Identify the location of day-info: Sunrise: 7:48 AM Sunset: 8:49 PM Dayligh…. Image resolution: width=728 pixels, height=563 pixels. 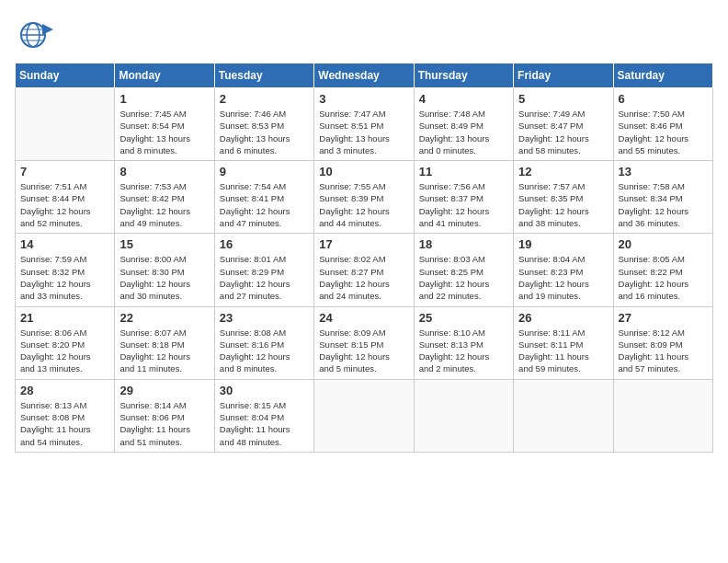
(463, 132).